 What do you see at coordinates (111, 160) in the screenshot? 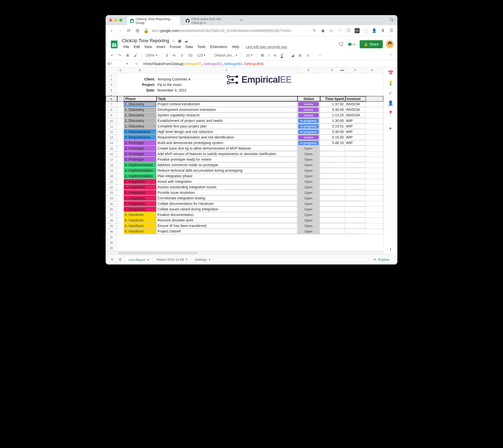
I see `row-header: 17` at bounding box center [111, 160].